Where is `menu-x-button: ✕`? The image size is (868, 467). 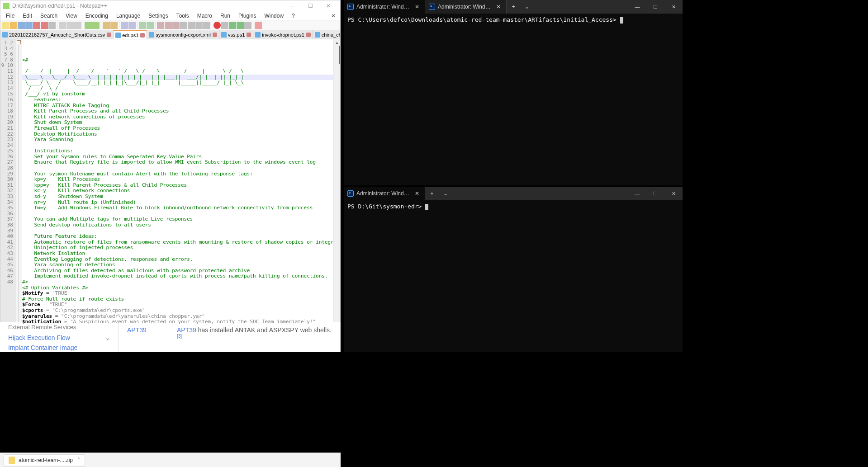
menu-x-button: ✕ is located at coordinates (333, 16).